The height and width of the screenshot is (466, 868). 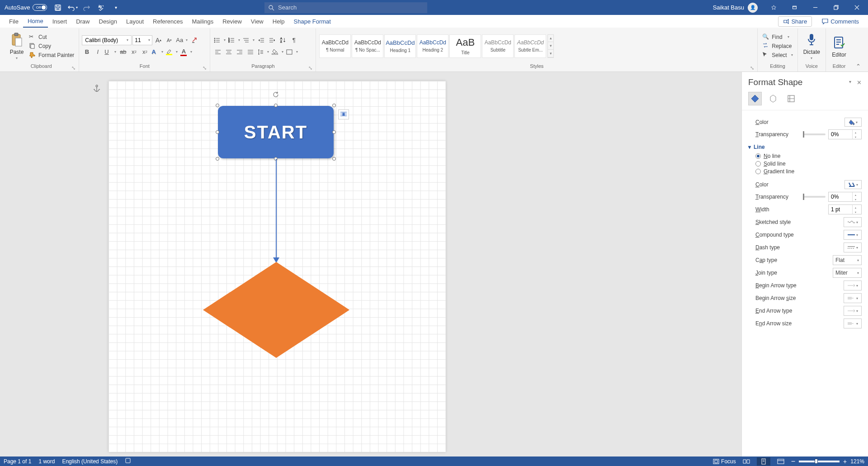 What do you see at coordinates (234, 40) in the screenshot?
I see `numbering-icon: 123▾` at bounding box center [234, 40].